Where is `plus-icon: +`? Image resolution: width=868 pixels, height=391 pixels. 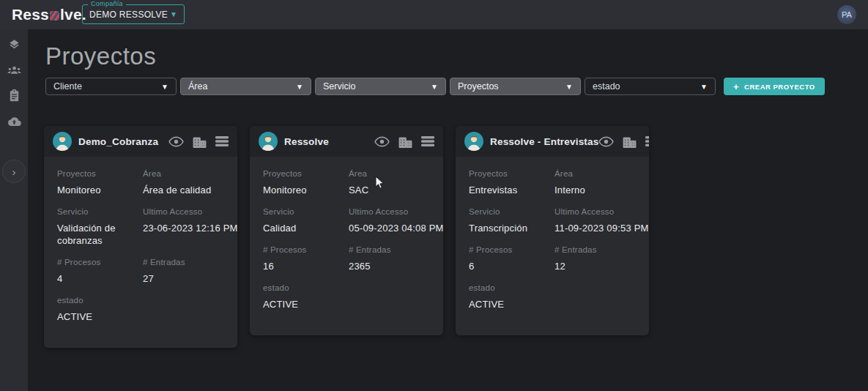
plus-icon: + is located at coordinates (736, 86).